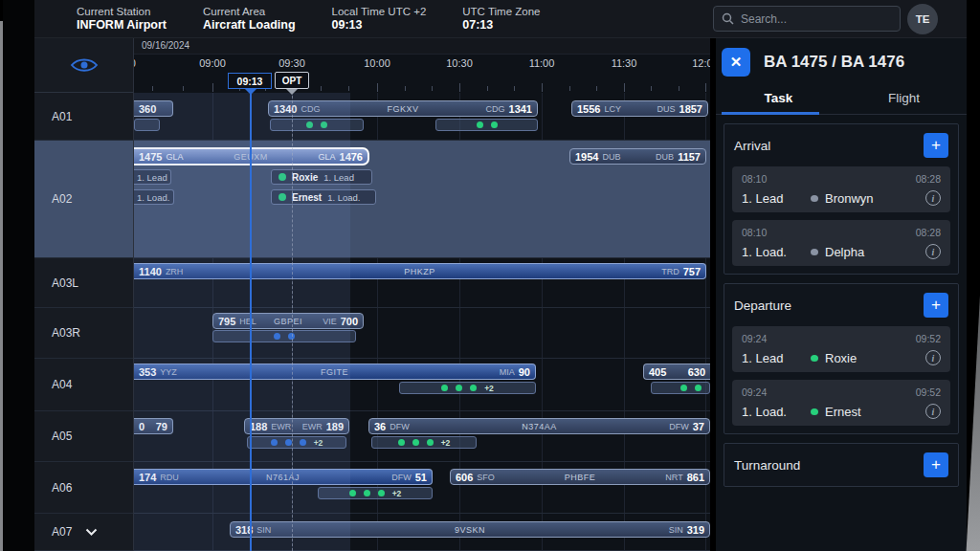 The image size is (980, 551). I want to click on axis-tick-label: 10:30, so click(459, 63).